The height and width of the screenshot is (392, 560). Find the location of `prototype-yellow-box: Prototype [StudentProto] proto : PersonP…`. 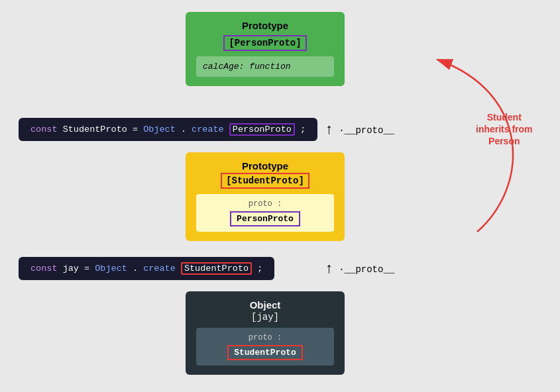

prototype-yellow-box: Prototype [StudentProto] proto : PersonP… is located at coordinates (265, 197).